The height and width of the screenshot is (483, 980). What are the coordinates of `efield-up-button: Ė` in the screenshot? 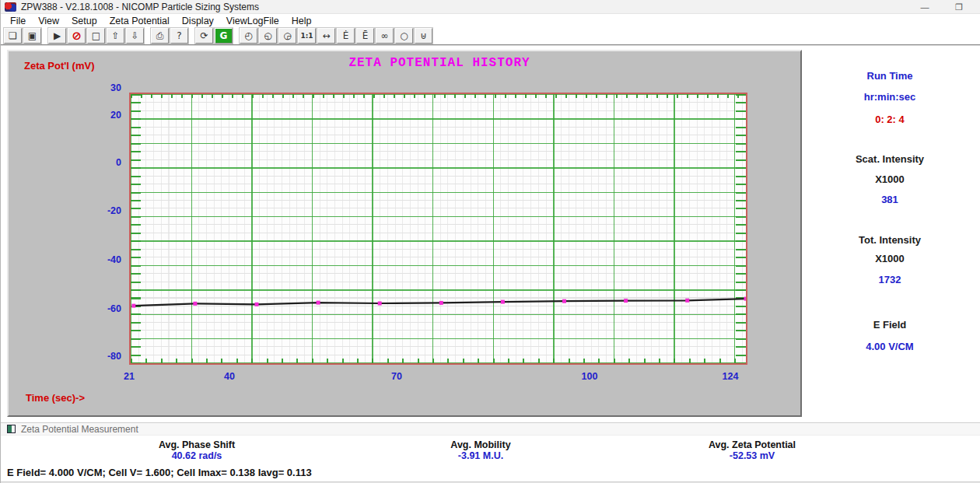 It's located at (345, 36).